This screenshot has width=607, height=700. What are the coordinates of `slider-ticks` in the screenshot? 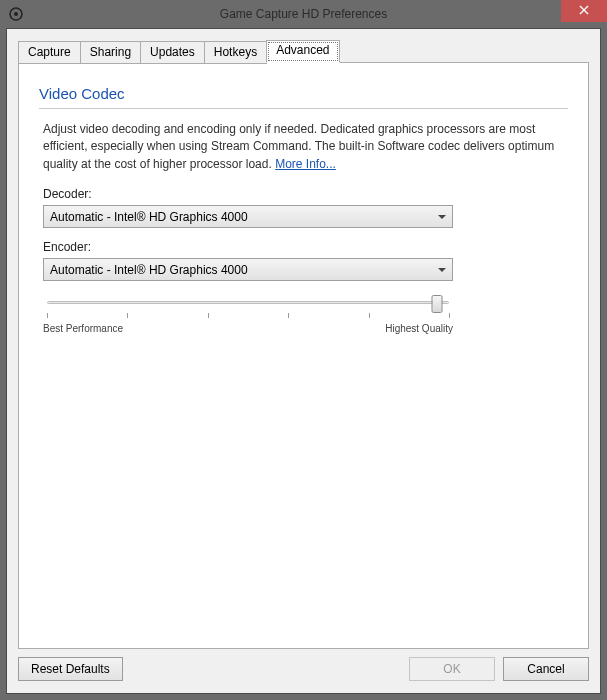 It's located at (248, 317).